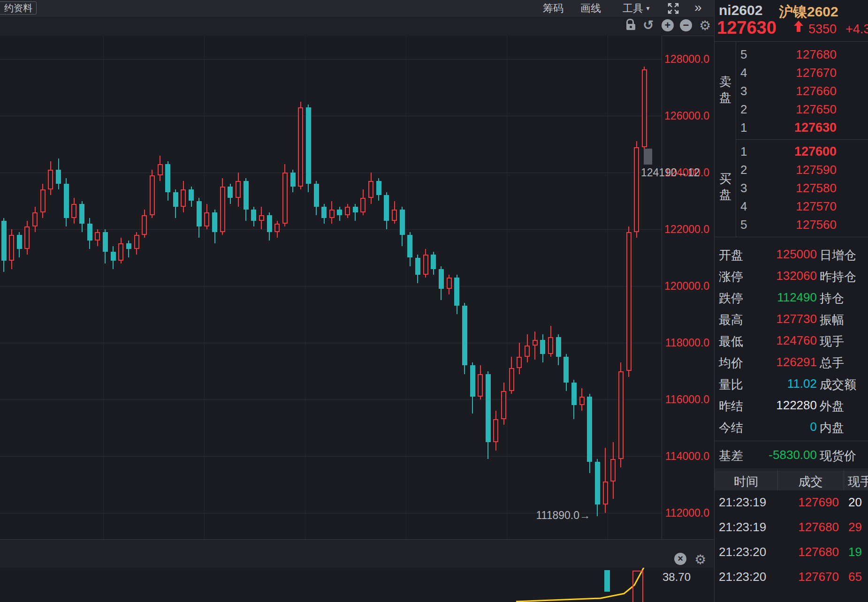  Describe the element at coordinates (811, 482) in the screenshot. I see `col-price: 成交` at that location.